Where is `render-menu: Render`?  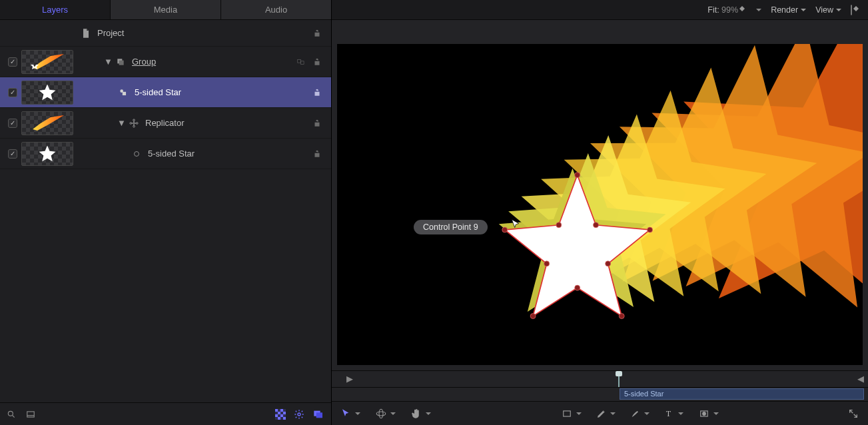 render-menu: Render is located at coordinates (789, 10).